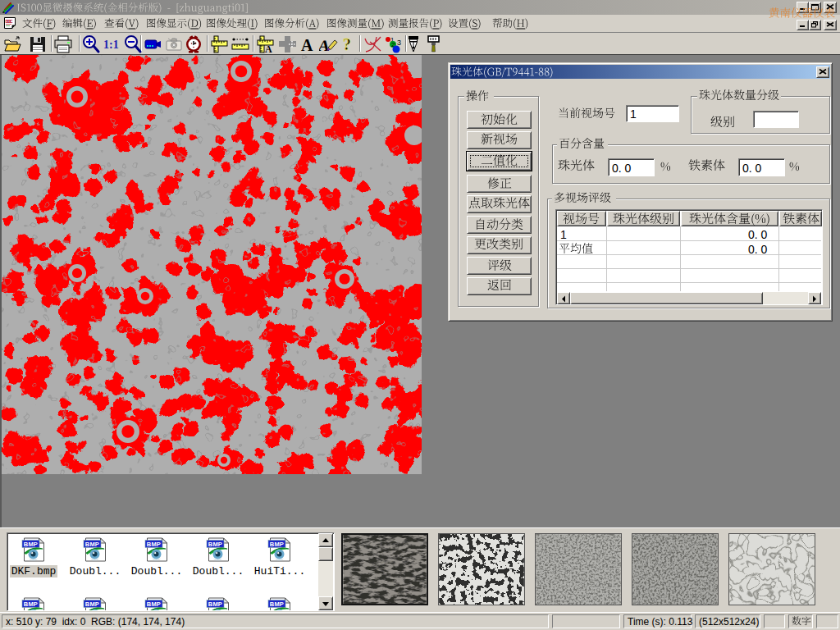 Image resolution: width=840 pixels, height=630 pixels. Describe the element at coordinates (112, 44) in the screenshot. I see `svg-text: 1:1` at that location.